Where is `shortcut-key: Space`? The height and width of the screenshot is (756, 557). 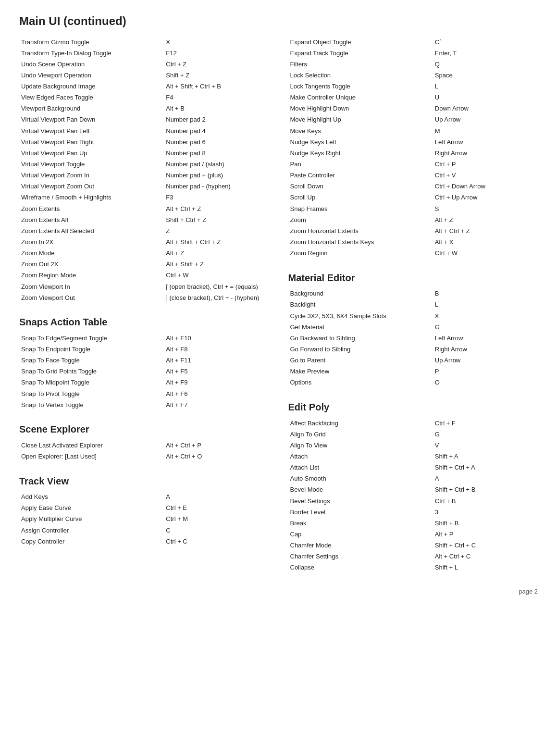 shortcut-key: Space is located at coordinates (485, 75).